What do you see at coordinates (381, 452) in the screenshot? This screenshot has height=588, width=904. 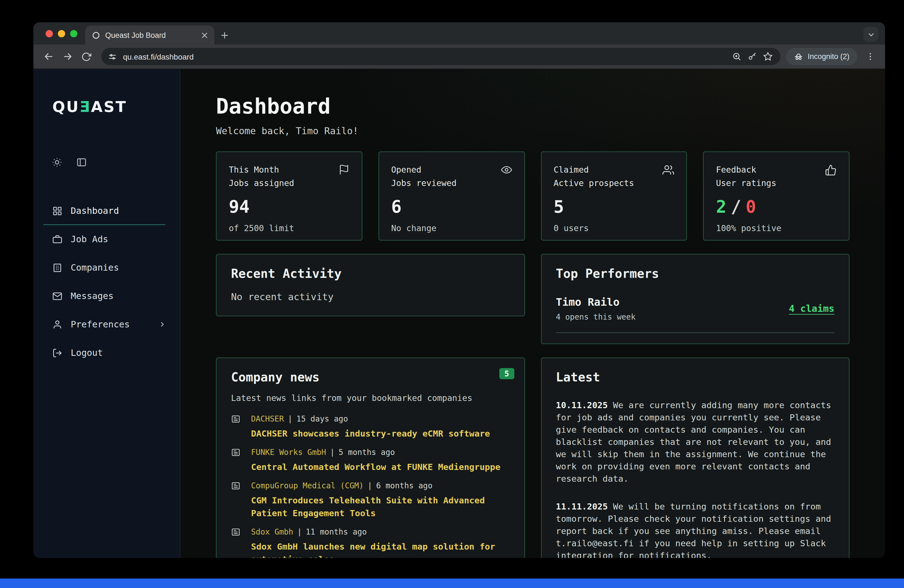 I see `news-meta: FUNKE Works GmbH|5 months ago` at bounding box center [381, 452].